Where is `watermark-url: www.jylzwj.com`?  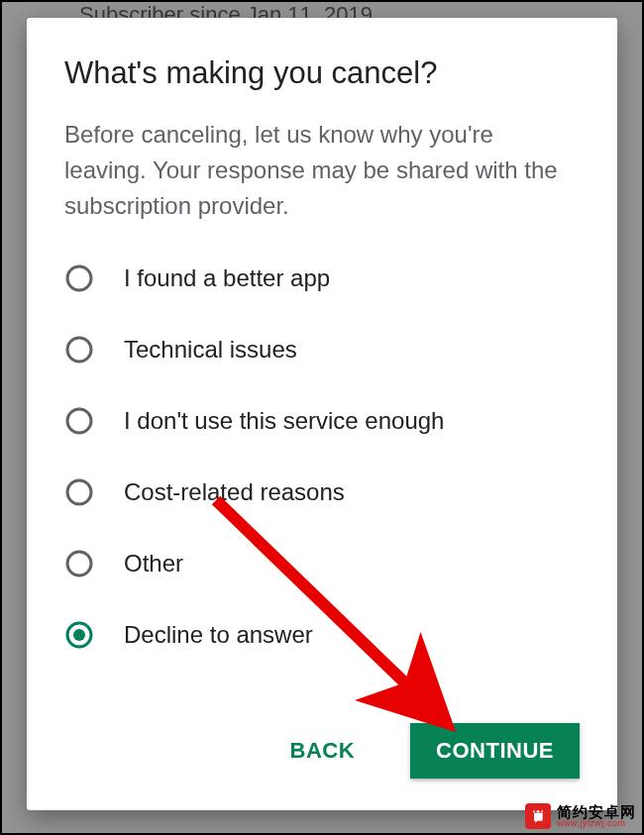
watermark-url: www.jylzwj.com is located at coordinates (596, 824).